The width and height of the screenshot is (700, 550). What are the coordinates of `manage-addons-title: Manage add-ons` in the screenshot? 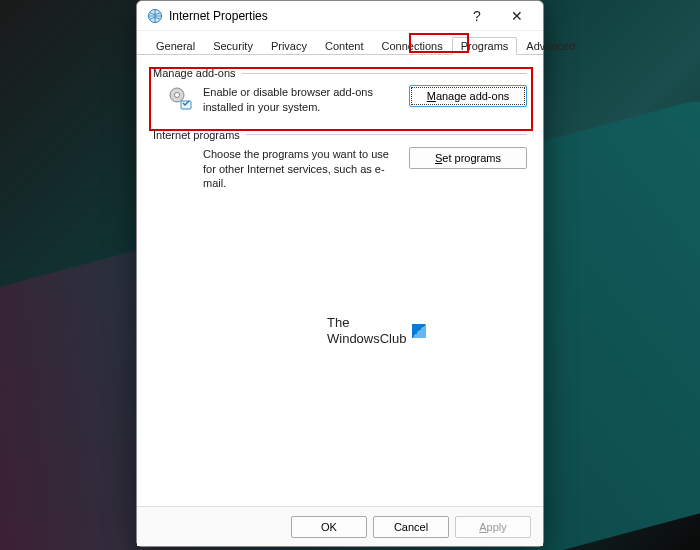 It's located at (340, 73).